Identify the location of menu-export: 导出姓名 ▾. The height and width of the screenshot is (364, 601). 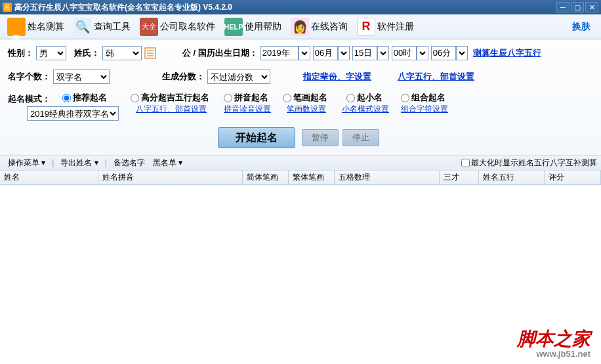
(79, 163).